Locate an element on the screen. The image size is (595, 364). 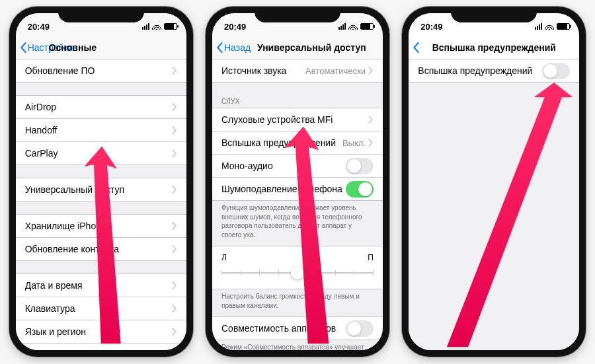
row-balance-slider: Л П is located at coordinates (298, 268).